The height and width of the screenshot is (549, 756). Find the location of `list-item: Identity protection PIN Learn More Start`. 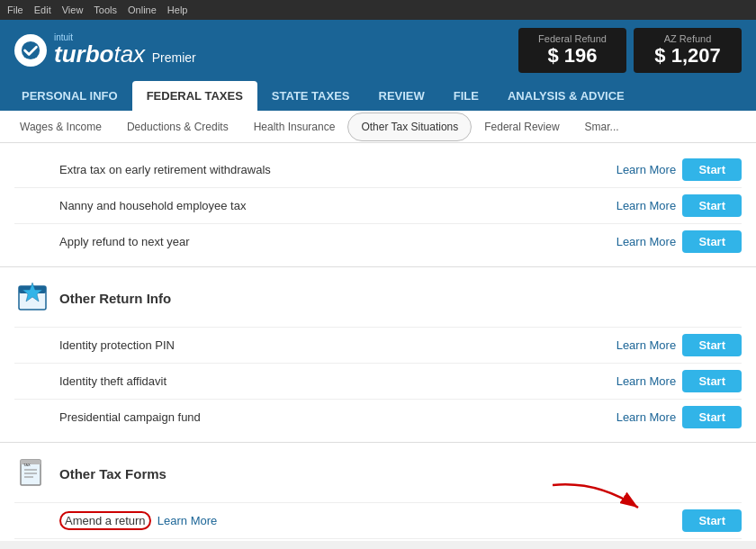

list-item: Identity protection PIN Learn More Start is located at coordinates (378, 345).